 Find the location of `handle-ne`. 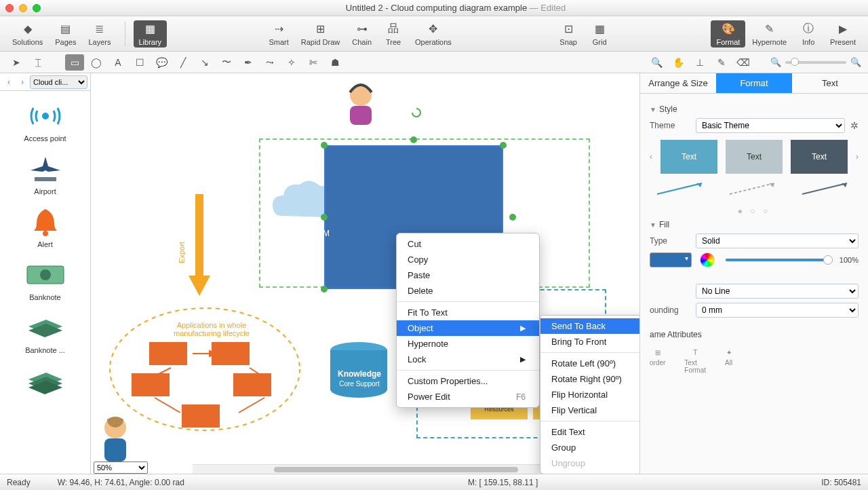

handle-ne is located at coordinates (503, 145).